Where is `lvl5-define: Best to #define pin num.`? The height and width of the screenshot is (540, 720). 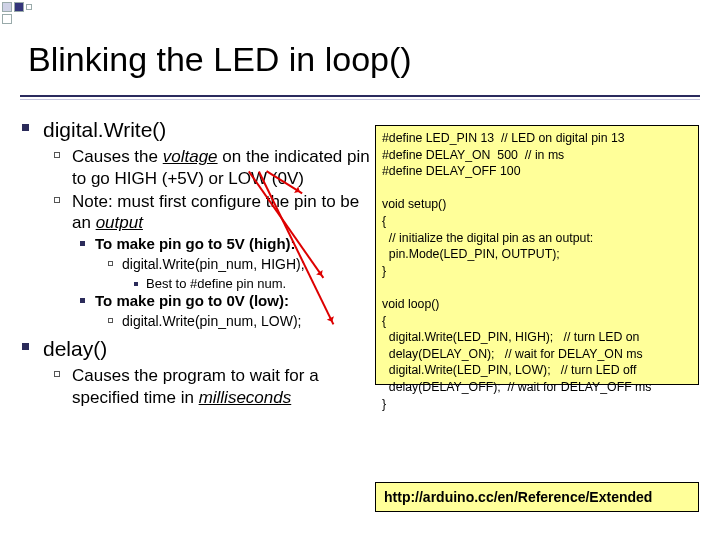
lvl5-define: Best to #define pin num. is located at coordinates (216, 284).